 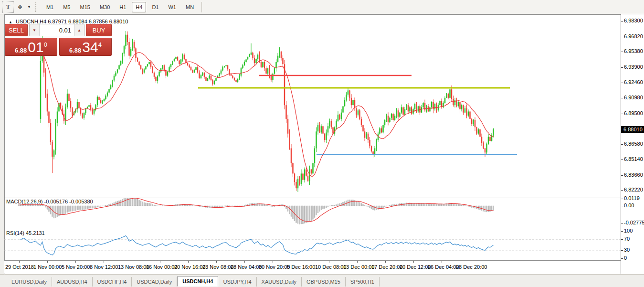 I want to click on chart-tab-gbpusd-m15: GBPUSD,M15, so click(x=324, y=282).